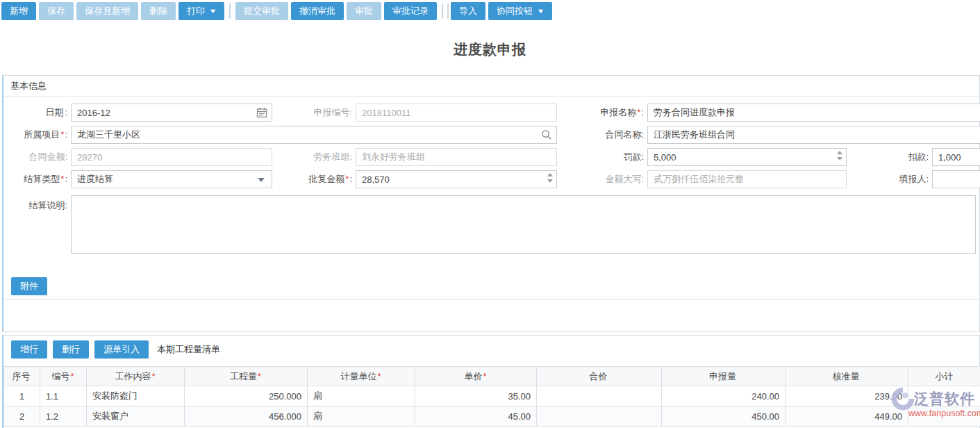  Describe the element at coordinates (172, 113) in the screenshot. I see `date-input` at that location.